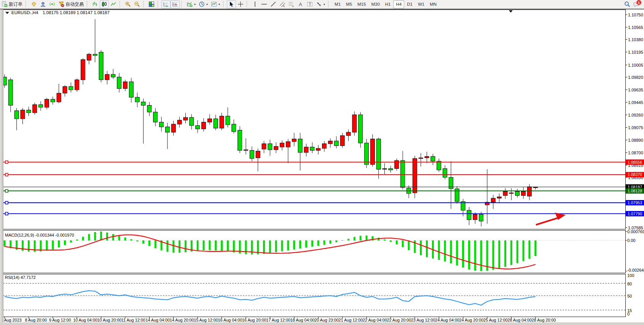  Describe the element at coordinates (388, 5) in the screenshot. I see `timeframe-h1-button: H1` at that location.